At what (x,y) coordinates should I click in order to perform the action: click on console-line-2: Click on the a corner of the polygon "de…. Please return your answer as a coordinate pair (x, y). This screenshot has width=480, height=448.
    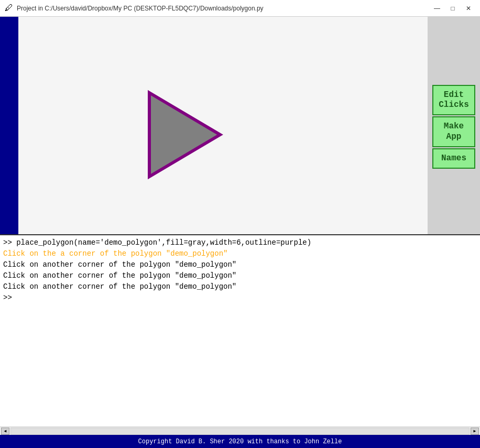
    Looking at the image, I should click on (240, 254).